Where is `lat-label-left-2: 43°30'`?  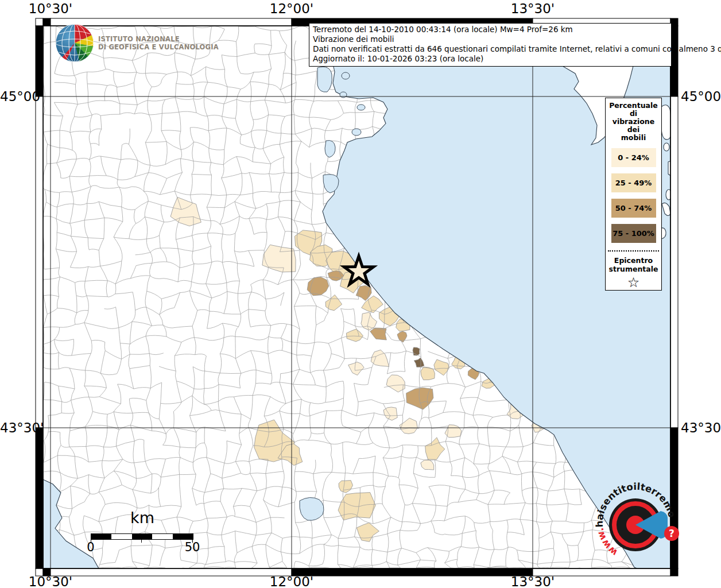
lat-label-left-2: 43°30' is located at coordinates (17, 428).